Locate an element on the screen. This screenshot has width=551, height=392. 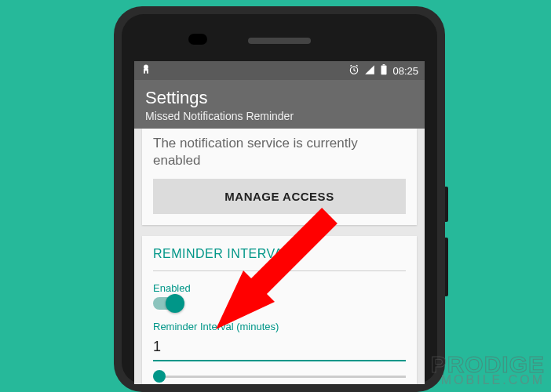
interval-label: Reminder Interval (minutes) is located at coordinates (279, 326).